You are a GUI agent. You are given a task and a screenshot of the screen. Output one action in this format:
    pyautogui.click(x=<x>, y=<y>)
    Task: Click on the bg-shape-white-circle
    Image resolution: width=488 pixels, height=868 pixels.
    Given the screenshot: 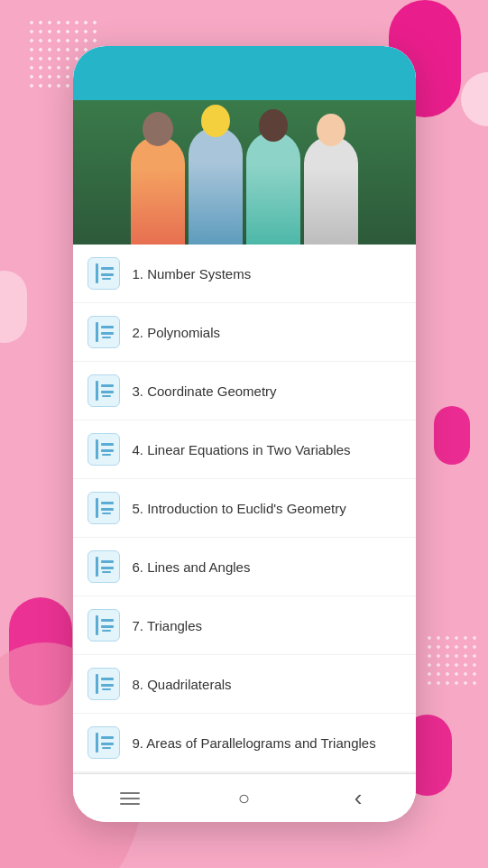 What is the action you would take?
    pyautogui.click(x=474, y=99)
    